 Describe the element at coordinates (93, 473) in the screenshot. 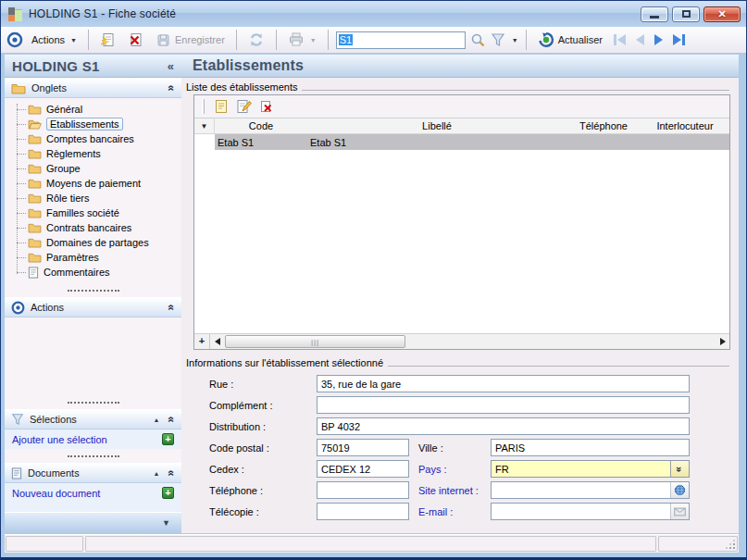

I see `section-header-documents: Documents ▲ «` at that location.